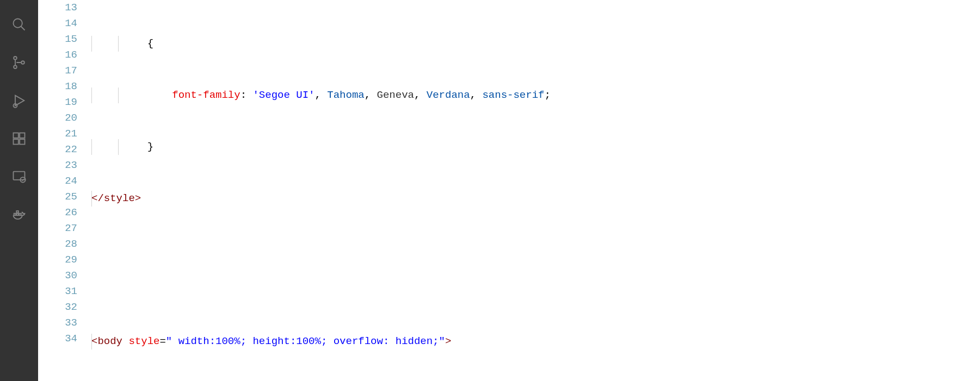 The height and width of the screenshot is (381, 980). Describe the element at coordinates (448, 95) in the screenshot. I see `code-token: Verdana` at that location.